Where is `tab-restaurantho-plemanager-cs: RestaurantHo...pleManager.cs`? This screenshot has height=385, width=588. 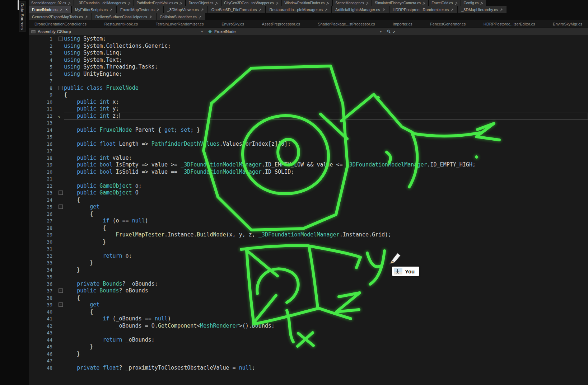 tab-restaurantho-plemanager-cs: RestaurantHo...pleManager.cs is located at coordinates (299, 10).